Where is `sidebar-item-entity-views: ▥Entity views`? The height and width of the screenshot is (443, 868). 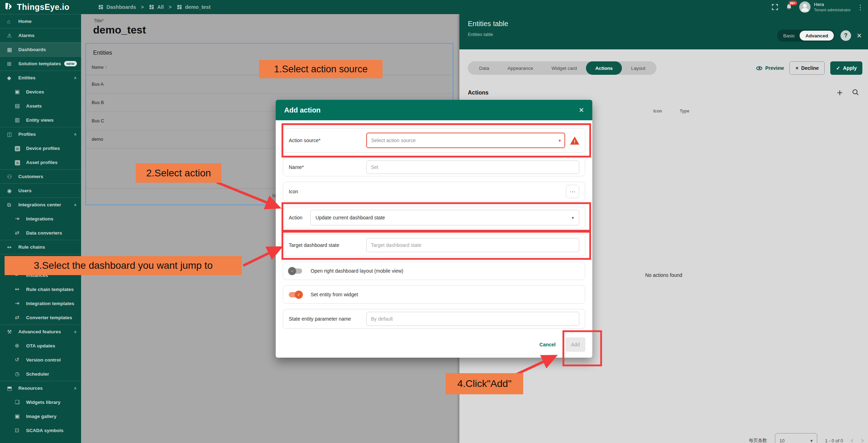
sidebar-item-entity-views: ▥Entity views is located at coordinates (41, 120).